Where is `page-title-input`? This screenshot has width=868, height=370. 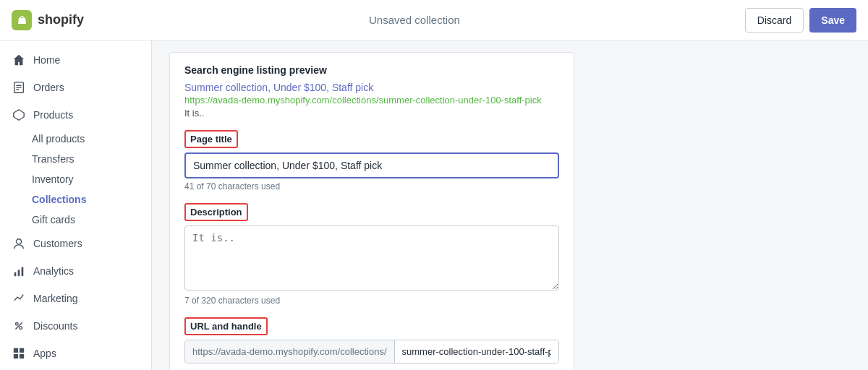 page-title-input is located at coordinates (372, 165).